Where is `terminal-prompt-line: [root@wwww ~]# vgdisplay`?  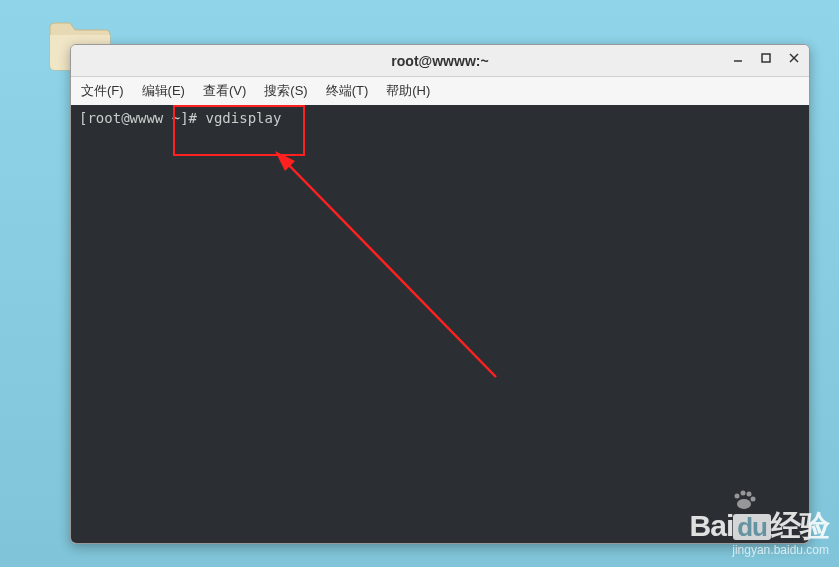 terminal-prompt-line: [root@wwww ~]# vgdisplay is located at coordinates (440, 118).